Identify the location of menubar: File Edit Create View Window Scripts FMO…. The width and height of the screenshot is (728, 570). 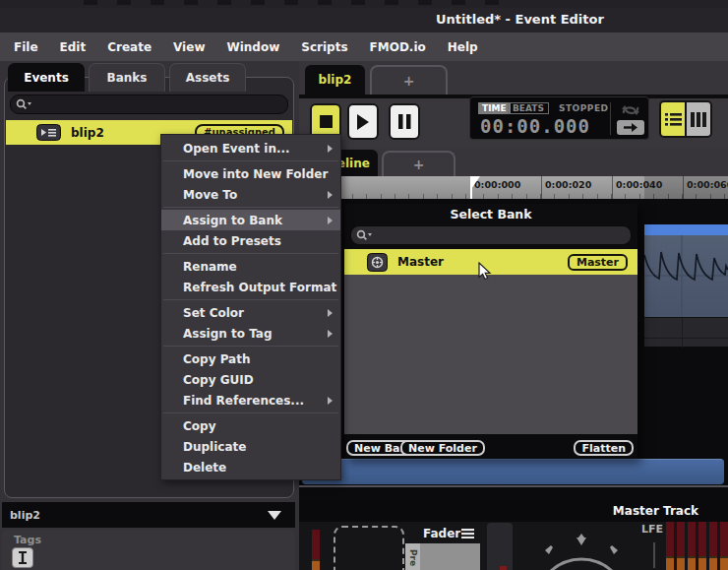
(364, 47).